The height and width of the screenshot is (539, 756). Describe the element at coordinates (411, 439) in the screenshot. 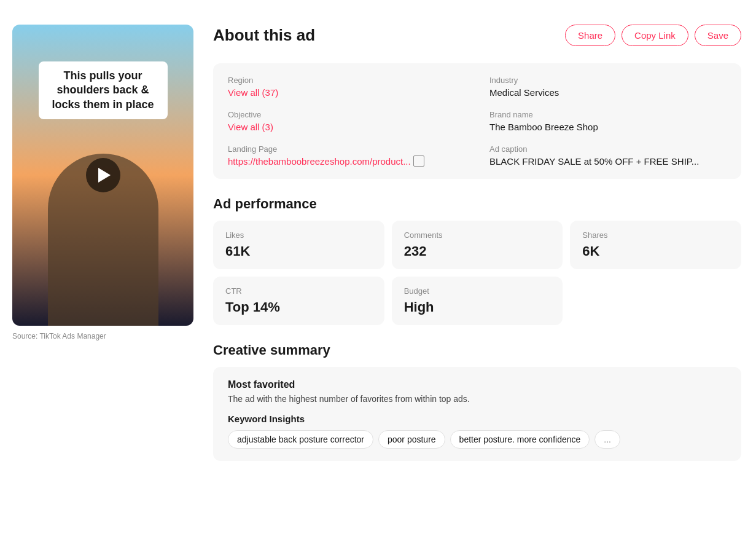

I see `keyword-tag-2: poor posture` at that location.